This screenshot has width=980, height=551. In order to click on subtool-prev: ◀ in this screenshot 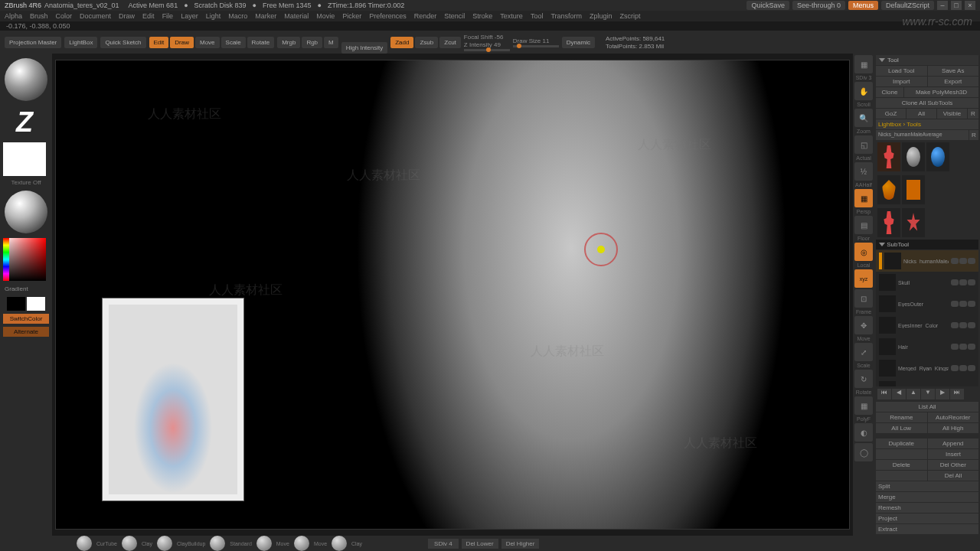, I will do `click(899, 394)`.